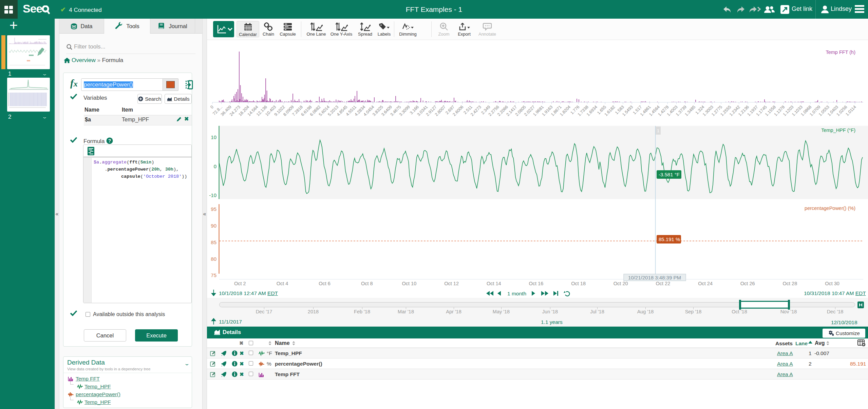  What do you see at coordinates (214, 137) in the screenshot?
I see `svg-text: 10` at bounding box center [214, 137].